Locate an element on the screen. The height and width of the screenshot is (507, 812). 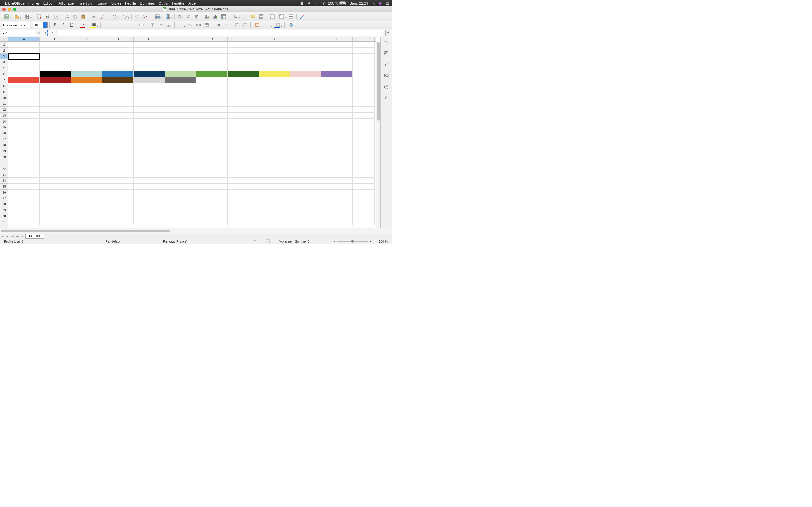
cell-E18 is located at coordinates (149, 145).